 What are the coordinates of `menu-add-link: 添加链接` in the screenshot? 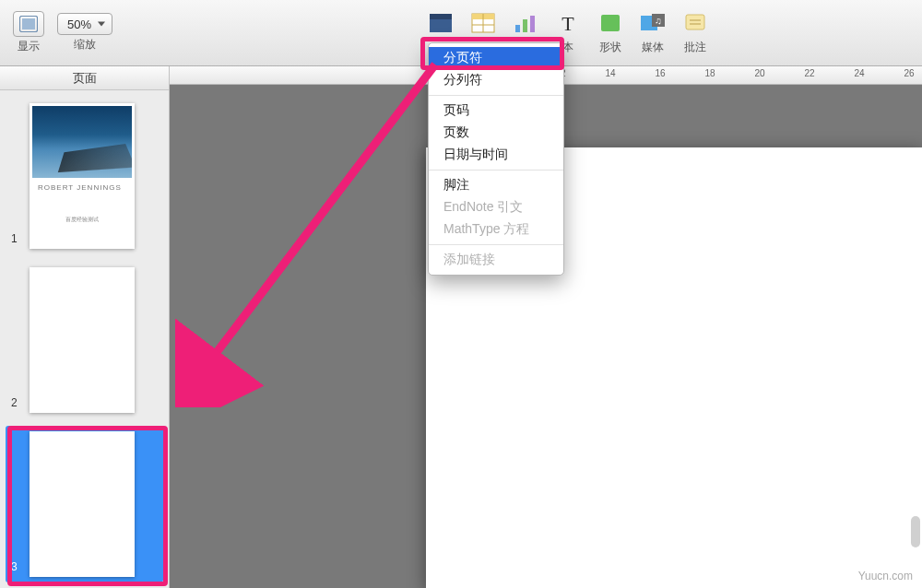 It's located at (496, 260).